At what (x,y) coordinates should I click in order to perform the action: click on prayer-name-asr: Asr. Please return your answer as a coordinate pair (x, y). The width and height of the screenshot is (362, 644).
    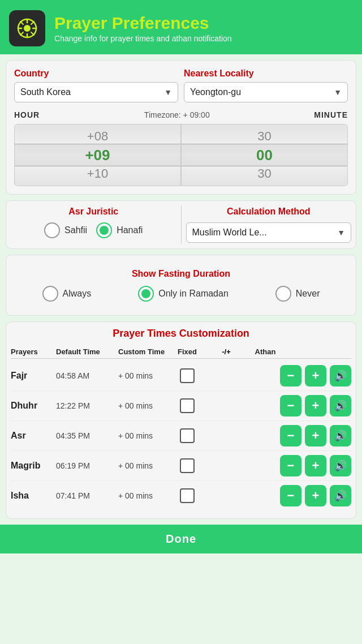
    Looking at the image, I should click on (33, 436).